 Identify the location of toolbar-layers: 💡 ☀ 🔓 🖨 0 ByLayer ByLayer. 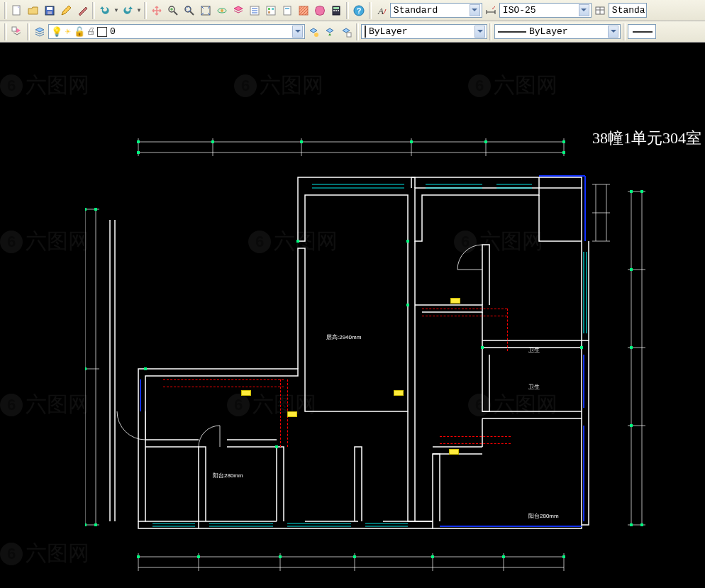
(352, 32).